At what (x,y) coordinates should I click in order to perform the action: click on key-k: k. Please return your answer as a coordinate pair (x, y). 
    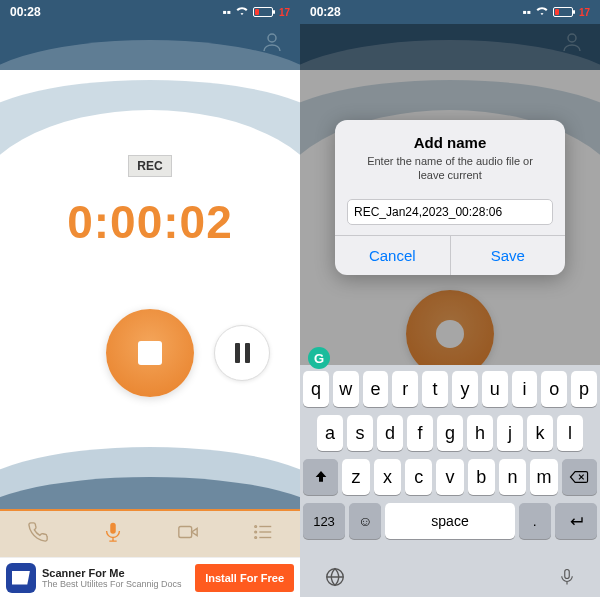
    Looking at the image, I should click on (540, 433).